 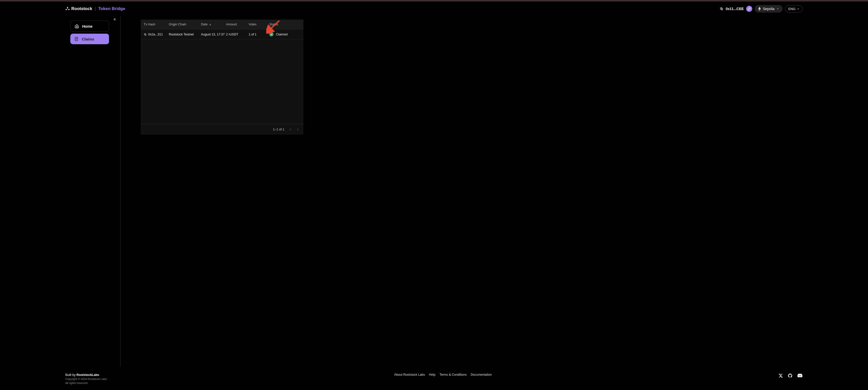 I want to click on copyright-line: Copyright © 2024 Rootstock Labs., so click(x=86, y=379).